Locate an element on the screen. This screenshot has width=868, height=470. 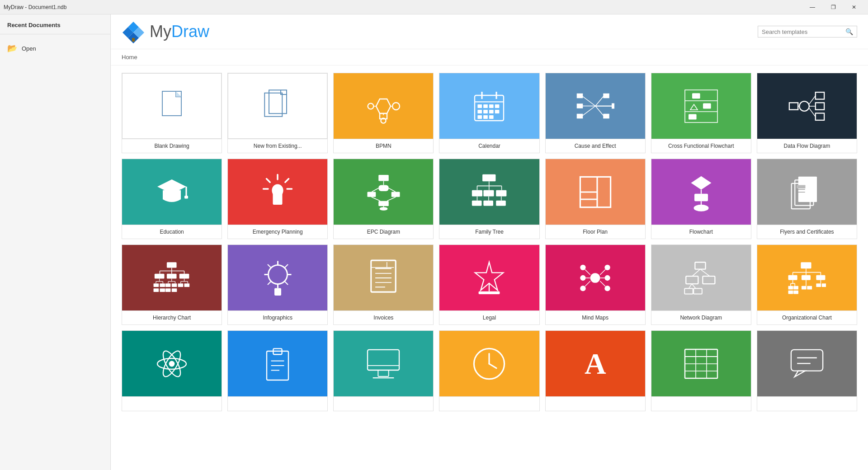
template-card-infographics: Infographics is located at coordinates (278, 285).